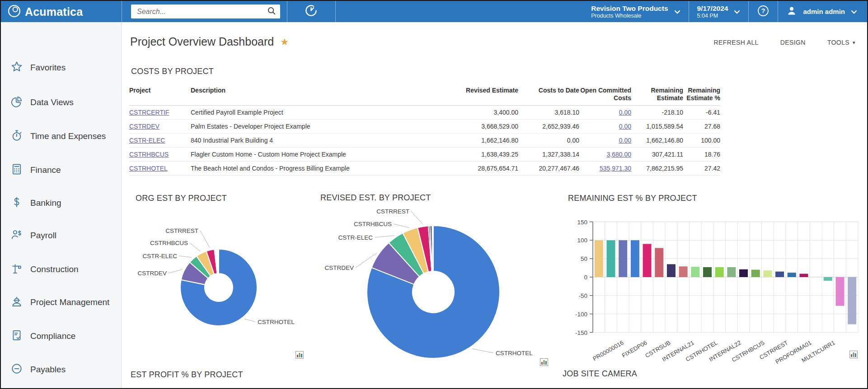 This screenshot has height=389, width=868. I want to click on sidebar-item-payroll: Payroll, so click(61, 236).